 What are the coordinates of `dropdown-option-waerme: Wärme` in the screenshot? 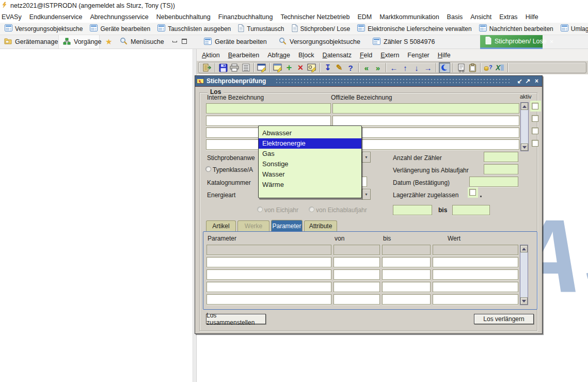 It's located at (310, 185).